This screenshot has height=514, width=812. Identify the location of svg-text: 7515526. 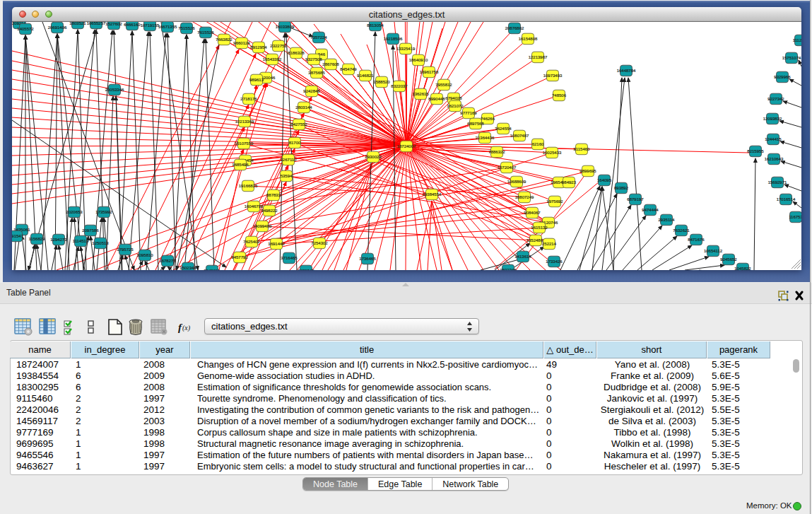
(187, 28).